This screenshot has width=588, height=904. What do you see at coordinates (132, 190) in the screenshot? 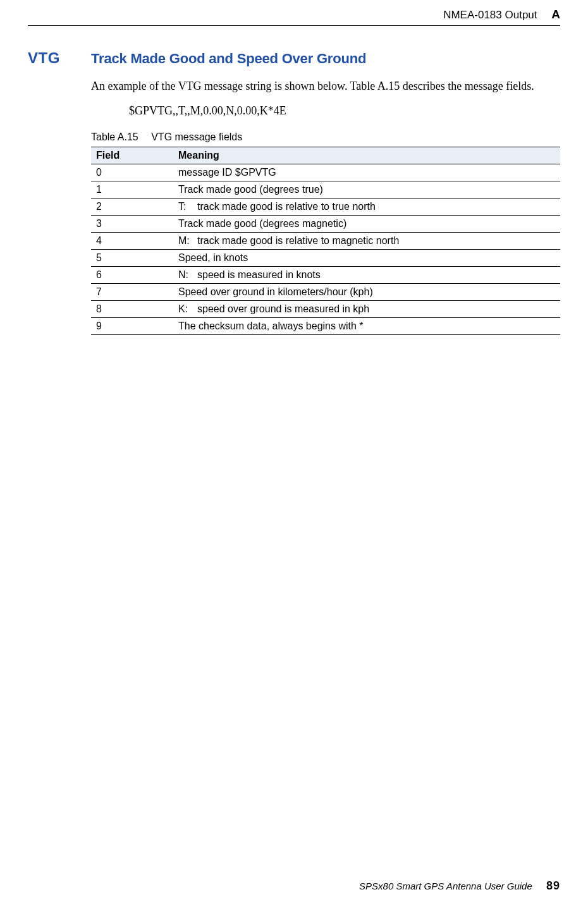
I see `table-cell-field: 1` at bounding box center [132, 190].